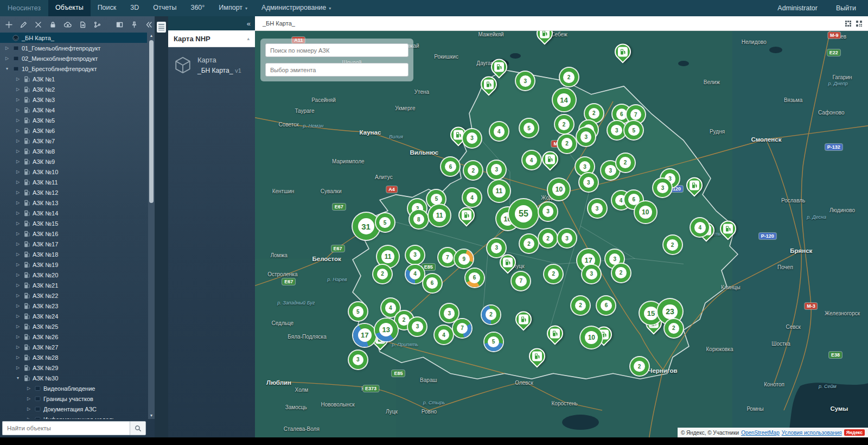 The width and height of the screenshot is (868, 445). I want to click on cluster-marker: 5, so click(634, 130).